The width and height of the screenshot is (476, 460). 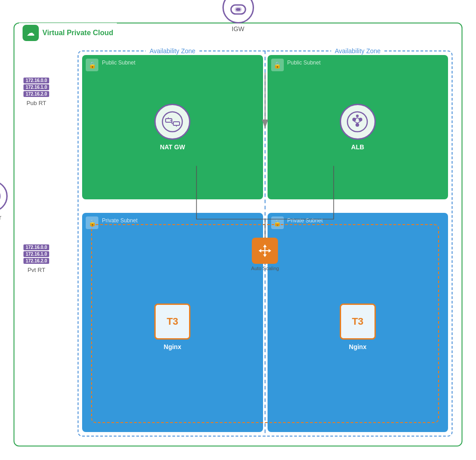 I want to click on pub-rt-ip2: 172.16.1.0, so click(x=36, y=87).